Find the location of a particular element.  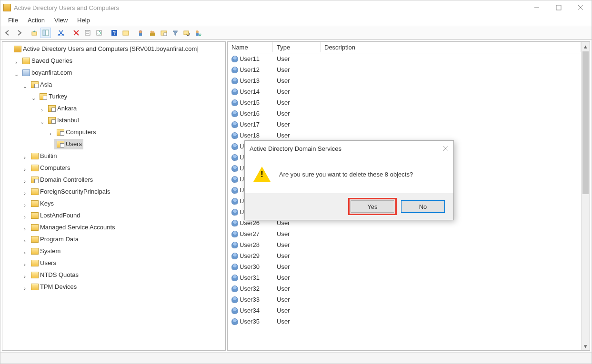

table-row: User16User is located at coordinates (404, 113).